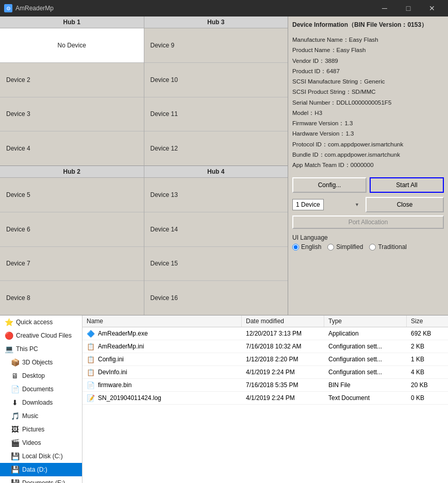  What do you see at coordinates (427, 321) in the screenshot?
I see `col-header-size: Size` at bounding box center [427, 321].